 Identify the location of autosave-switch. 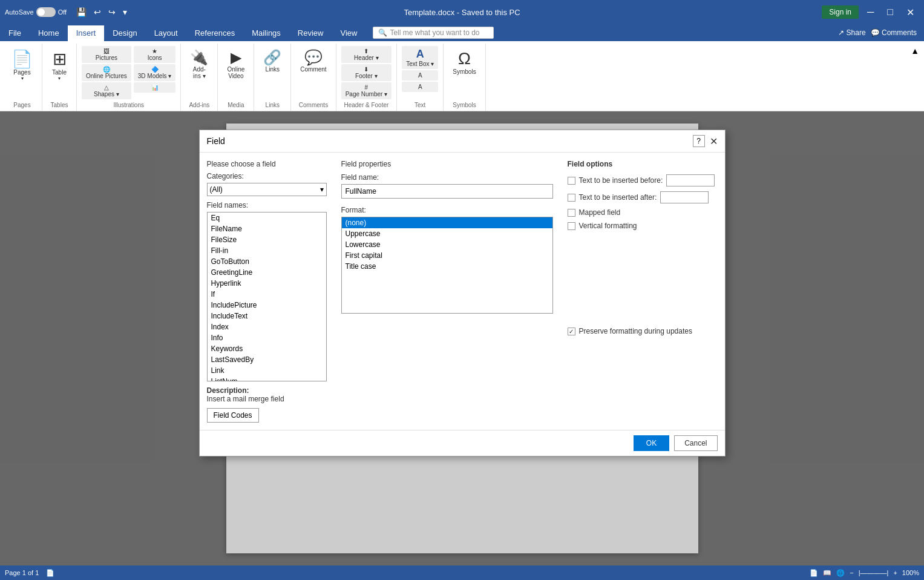
(46, 12).